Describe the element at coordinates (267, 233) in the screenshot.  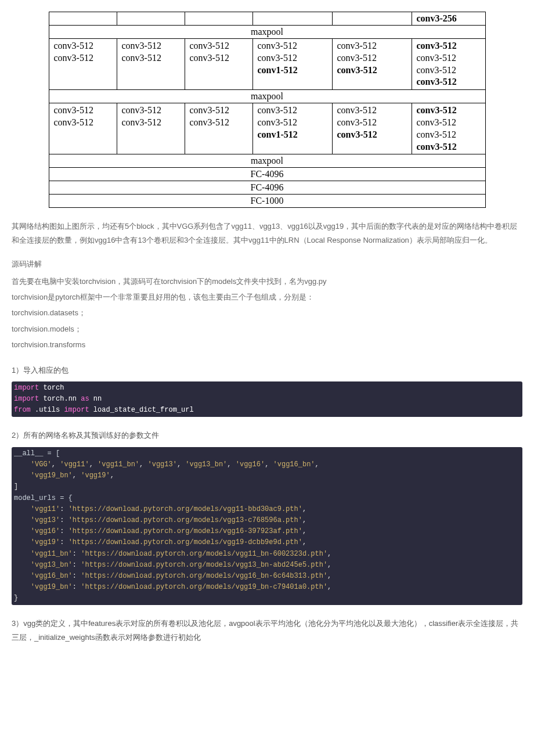
I see `paragraph-intro: 其网络结构图如上图所示，均还有5个block，其中VGG系列包含了vgg11、v…` at that location.